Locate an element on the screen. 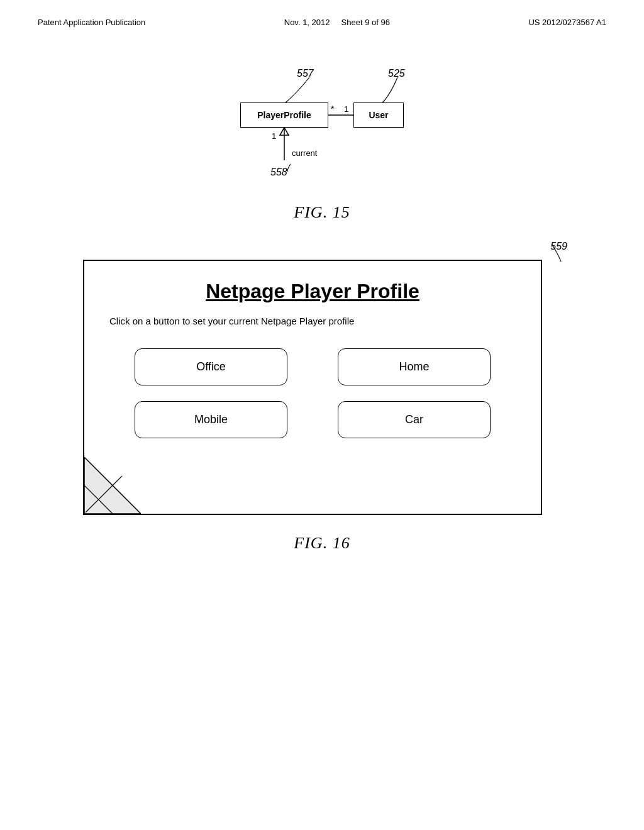  fig15-diagram: * 1 1 current 557 525 558 PlayerProfile … is located at coordinates (322, 128).